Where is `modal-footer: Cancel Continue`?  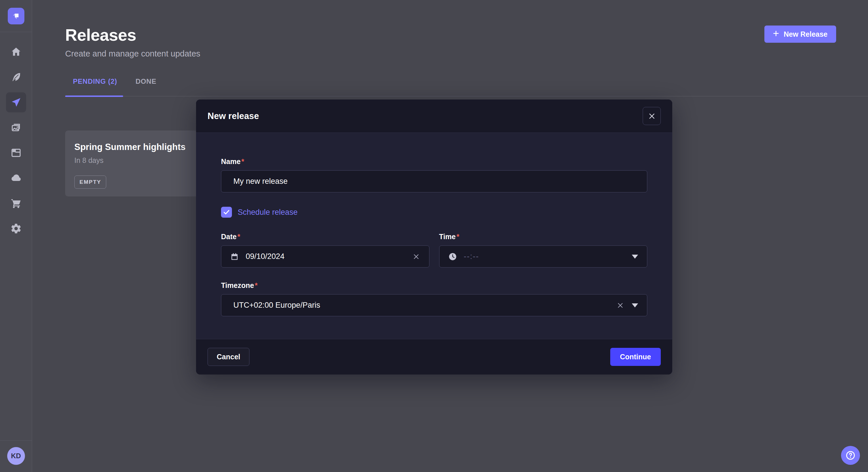
modal-footer: Cancel Continue is located at coordinates (434, 357).